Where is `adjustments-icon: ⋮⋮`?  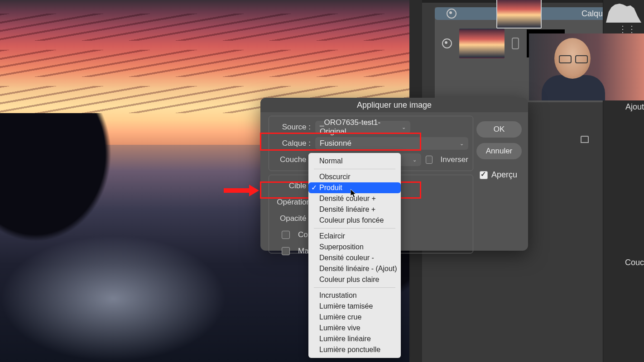
adjustments-icon: ⋮⋮ is located at coordinates (624, 29).